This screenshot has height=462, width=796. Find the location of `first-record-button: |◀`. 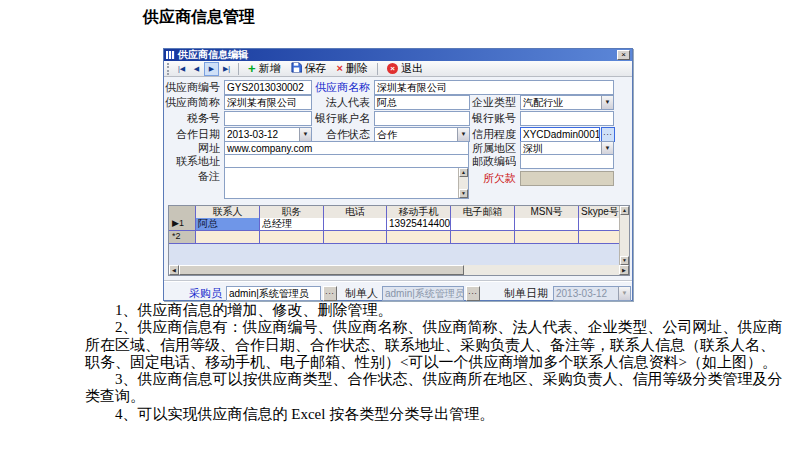

first-record-button: |◀ is located at coordinates (182, 69).